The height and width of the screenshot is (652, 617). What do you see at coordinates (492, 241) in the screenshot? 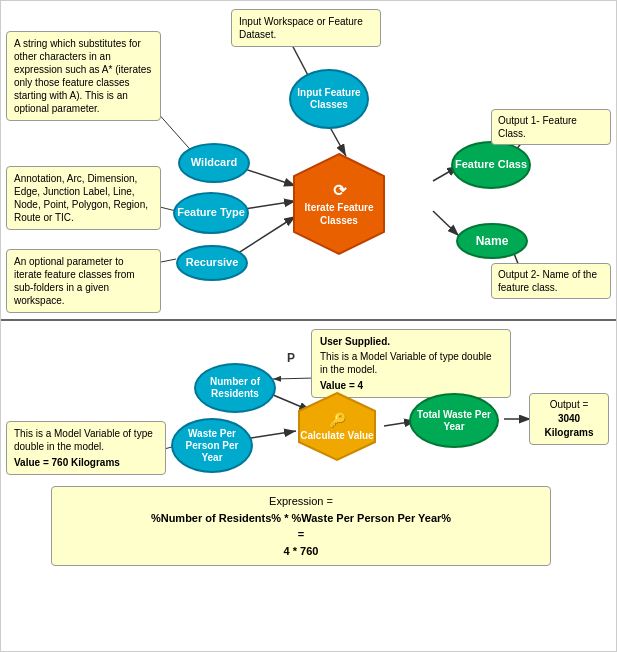
I see `name-node: Name` at bounding box center [492, 241].